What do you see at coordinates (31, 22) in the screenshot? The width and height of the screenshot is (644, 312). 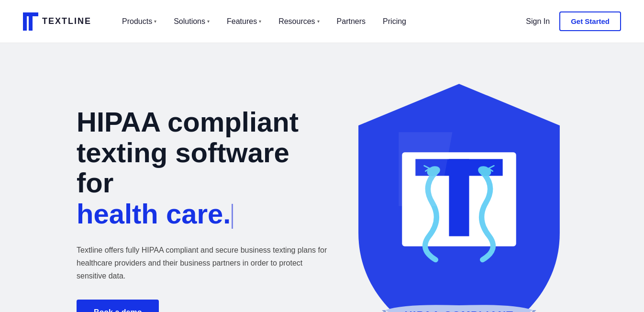 I see `logo-icon` at bounding box center [31, 22].